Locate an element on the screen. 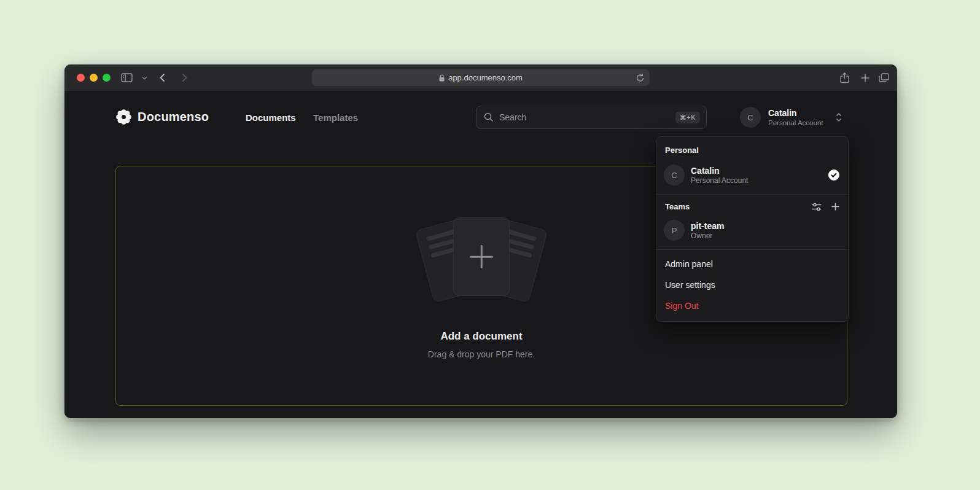  search-input is located at coordinates (587, 117).